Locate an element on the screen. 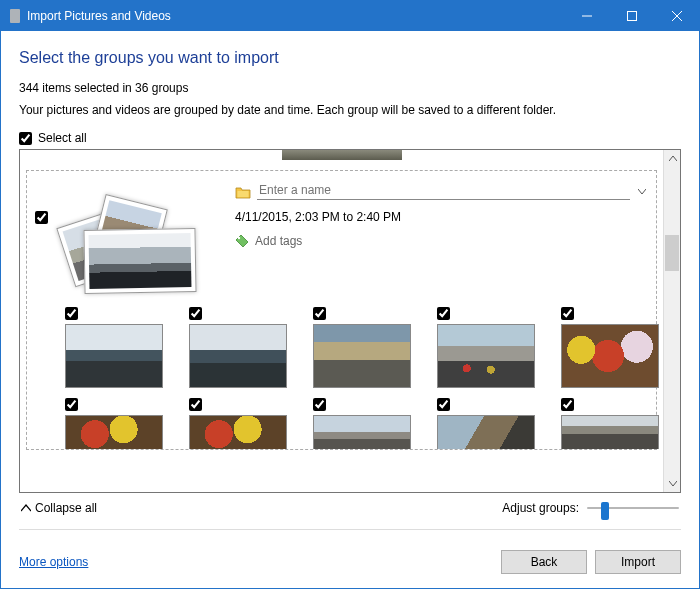 The height and width of the screenshot is (589, 700). minimize-icon is located at coordinates (587, 16).